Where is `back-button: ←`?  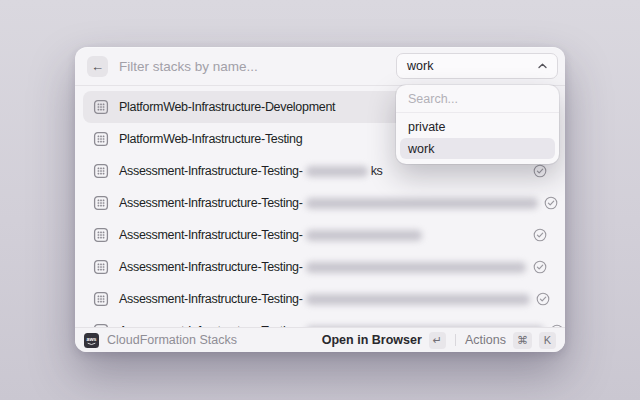
back-button: ← is located at coordinates (98, 66).